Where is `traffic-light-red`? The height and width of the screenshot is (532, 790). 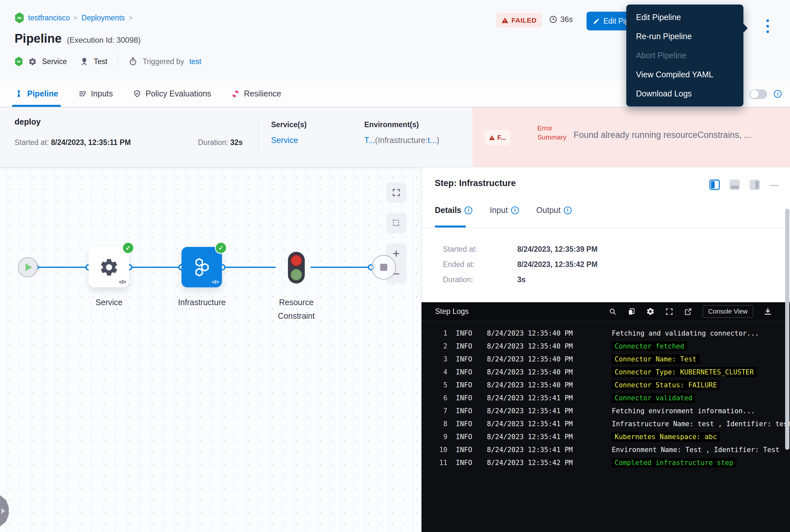 traffic-light-red is located at coordinates (296, 261).